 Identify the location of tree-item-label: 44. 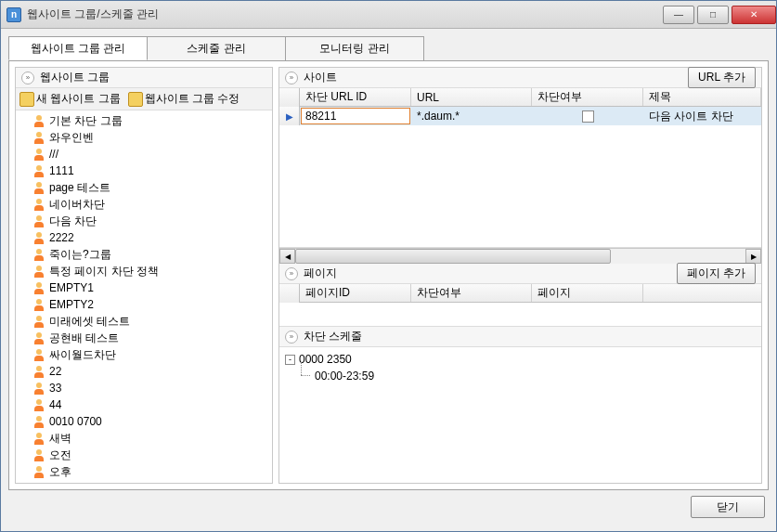
(56, 405).